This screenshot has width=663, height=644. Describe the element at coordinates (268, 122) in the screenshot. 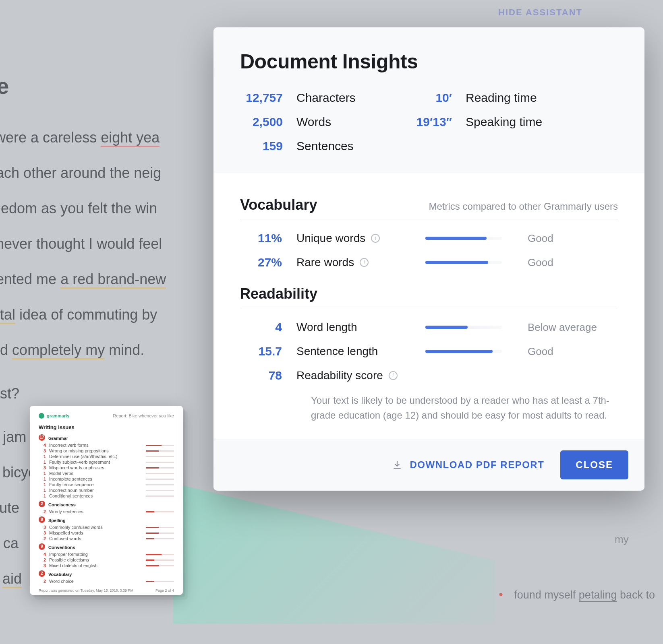

I see `stat-words-value: 2,500` at that location.